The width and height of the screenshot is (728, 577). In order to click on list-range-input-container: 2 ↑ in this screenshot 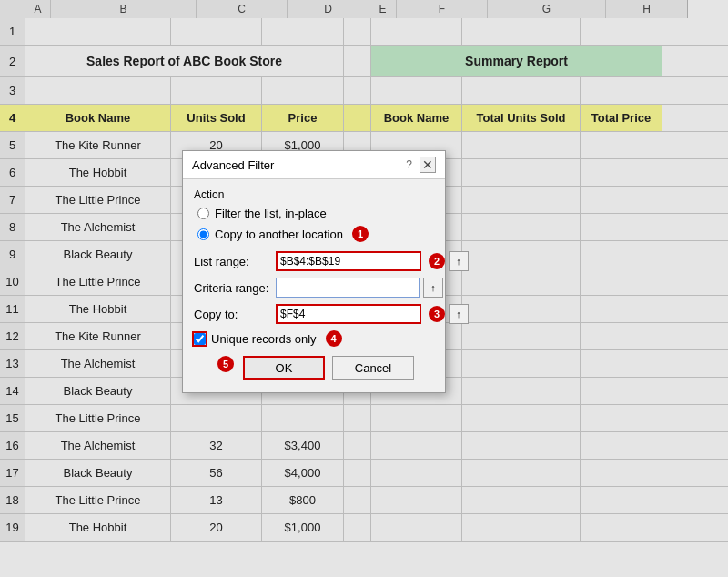, I will do `click(372, 261)`.